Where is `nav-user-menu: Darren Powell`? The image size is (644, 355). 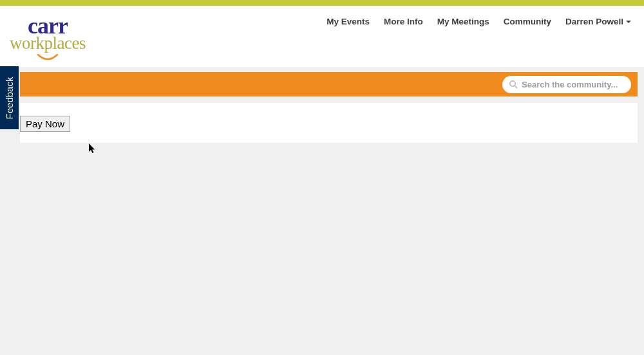 nav-user-menu: Darren Powell is located at coordinates (598, 22).